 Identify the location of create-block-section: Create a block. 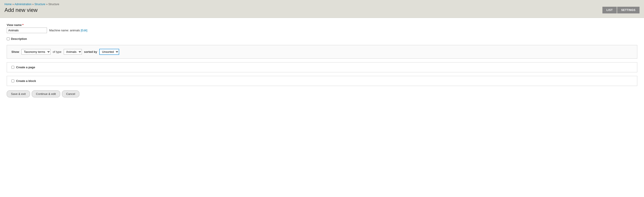
(322, 81).